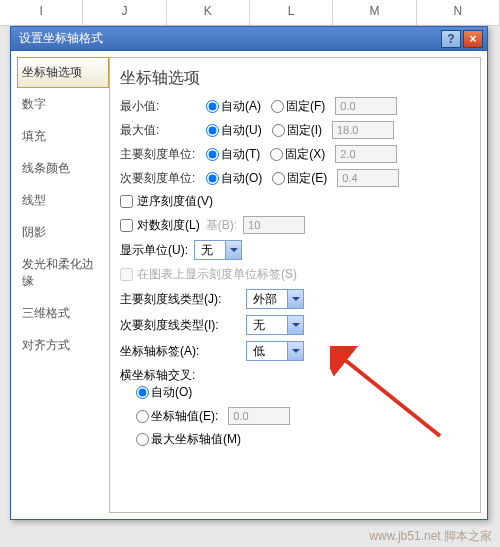 Image resolution: width=500 pixels, height=547 pixels. Describe the element at coordinates (295, 78) in the screenshot. I see `panel-heading: 坐标轴选项` at that location.